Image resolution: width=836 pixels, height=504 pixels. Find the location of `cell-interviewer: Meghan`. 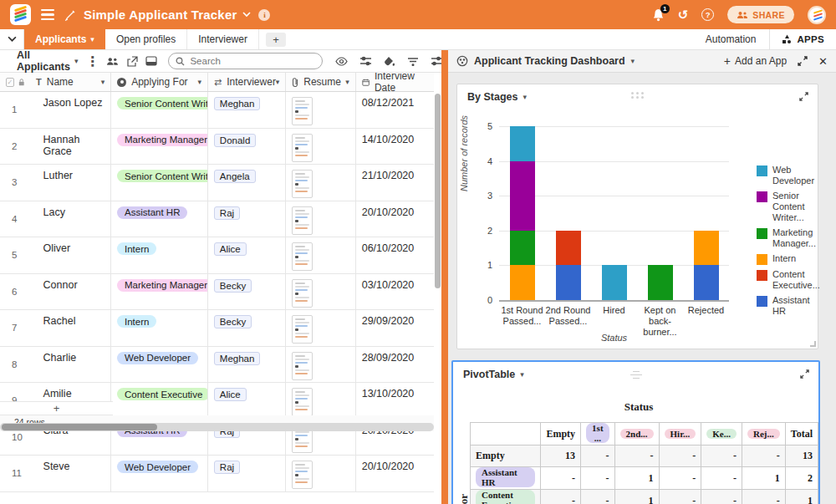

cell-interviewer: Meghan is located at coordinates (247, 364).